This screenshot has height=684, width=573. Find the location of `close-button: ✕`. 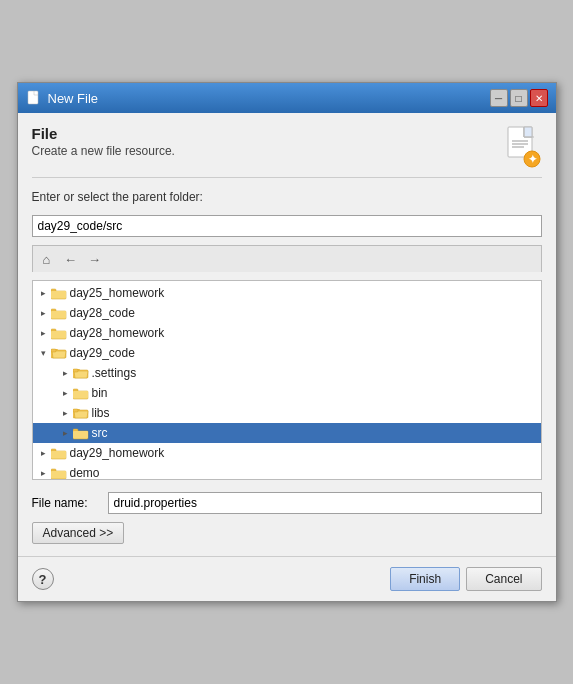

close-button: ✕ is located at coordinates (539, 98).